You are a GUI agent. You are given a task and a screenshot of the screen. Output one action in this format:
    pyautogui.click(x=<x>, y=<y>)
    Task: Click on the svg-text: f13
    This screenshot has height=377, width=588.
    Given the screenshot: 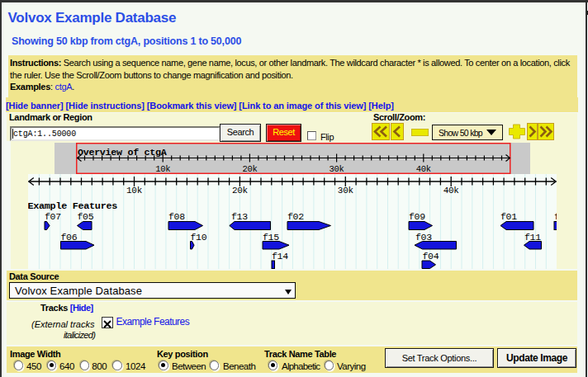 What is the action you would take?
    pyautogui.click(x=239, y=216)
    